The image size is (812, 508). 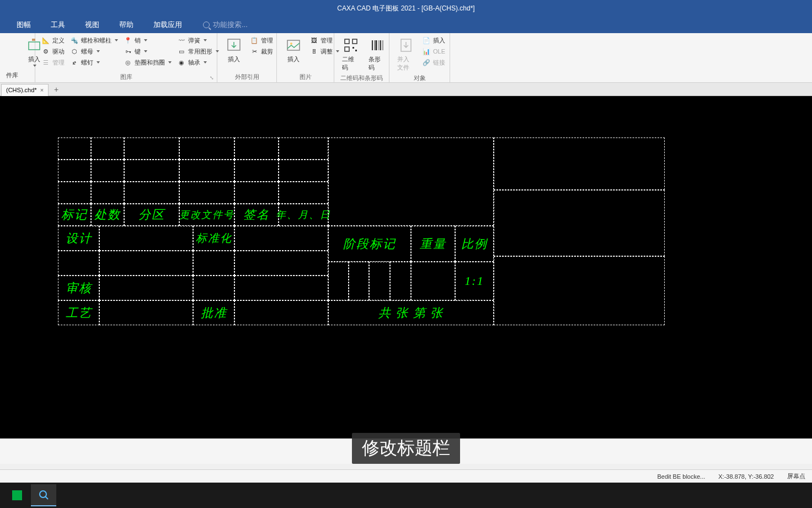 I want to click on ole-icon: 📊, so click(x=426, y=51).